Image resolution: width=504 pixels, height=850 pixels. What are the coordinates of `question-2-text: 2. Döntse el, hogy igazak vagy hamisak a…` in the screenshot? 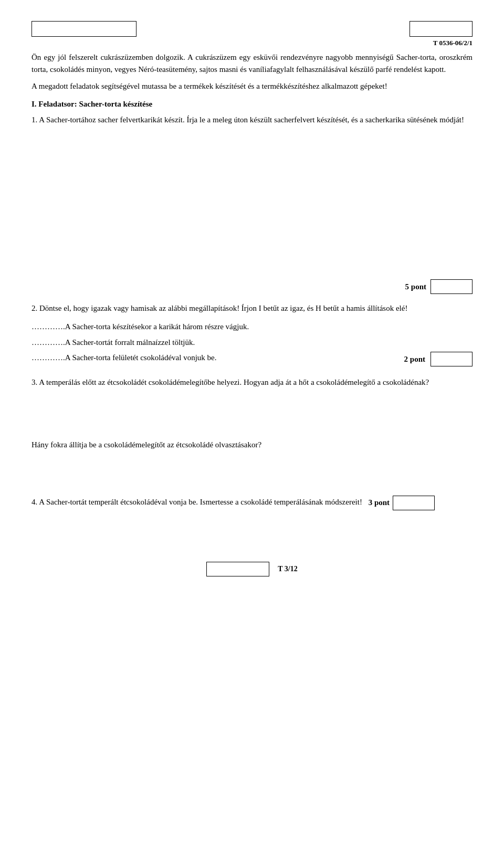 It's located at (252, 309).